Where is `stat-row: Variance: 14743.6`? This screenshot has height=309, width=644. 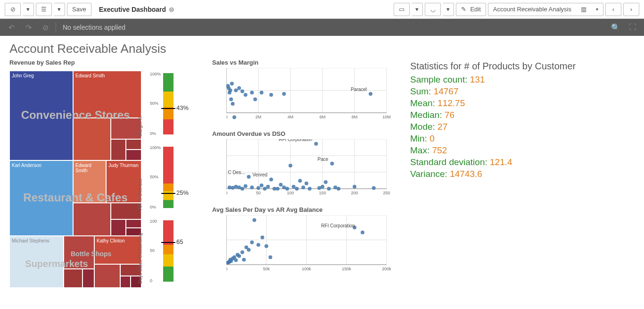 stat-row: Variance: 14743.6 is located at coordinates (504, 174).